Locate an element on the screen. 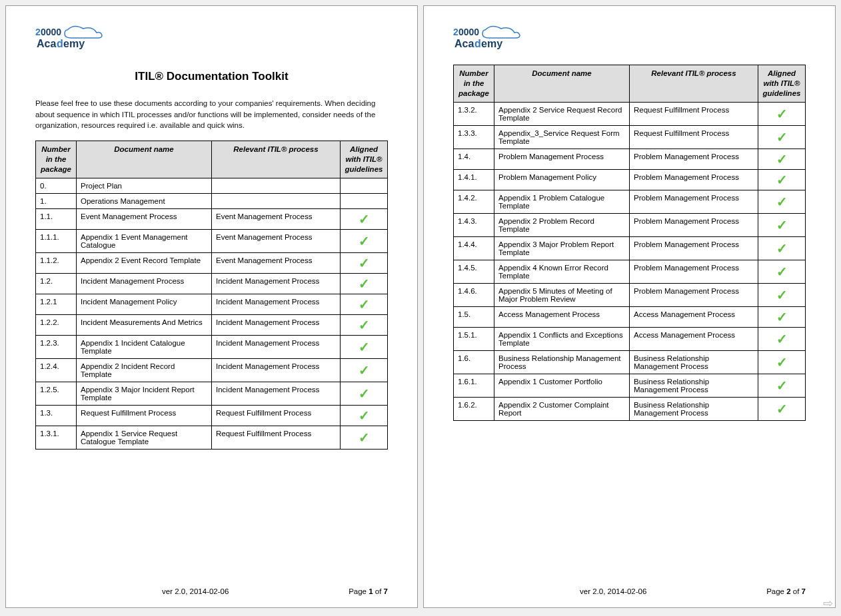  table-row: 1.2.2.Incident Measurements And MetricsI… is located at coordinates (212, 325).